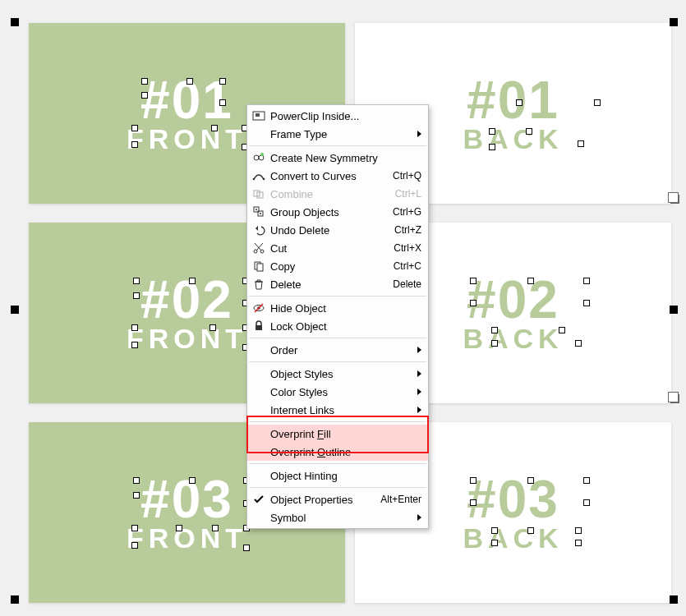 This screenshot has width=686, height=616. Describe the element at coordinates (338, 308) in the screenshot. I see `menu-item-hide-object: Hide Object` at that location.